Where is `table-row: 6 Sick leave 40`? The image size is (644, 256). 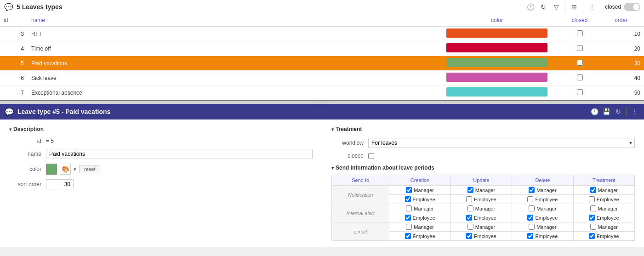 table-row: 6 Sick leave 40 is located at coordinates (322, 78).